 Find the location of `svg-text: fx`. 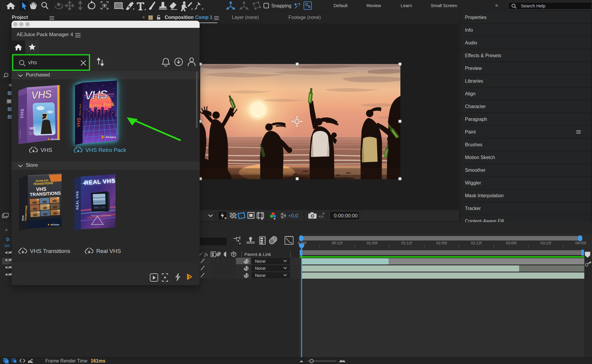

svg-text: fx is located at coordinates (206, 255).